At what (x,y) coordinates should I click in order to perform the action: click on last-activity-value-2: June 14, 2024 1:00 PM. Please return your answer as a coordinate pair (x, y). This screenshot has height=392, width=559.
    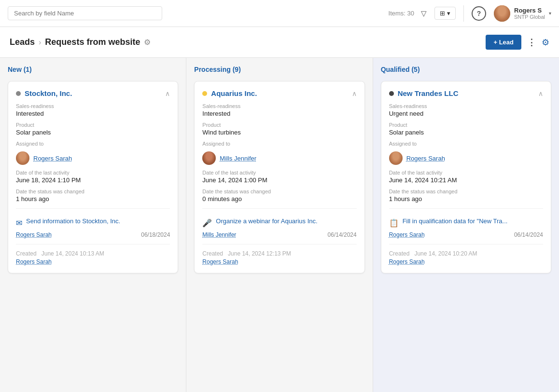
    Looking at the image, I should click on (279, 180).